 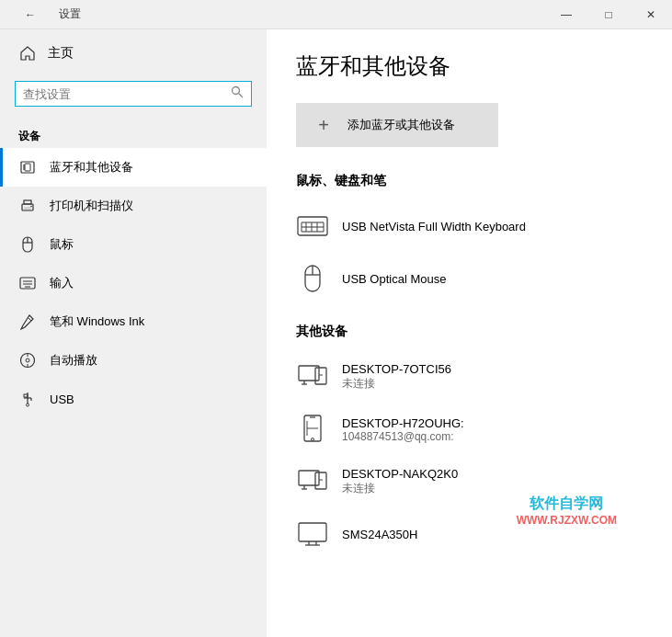 What do you see at coordinates (397, 377) in the screenshot?
I see `desktop1-info: DESKTOP-7OTCI56 未连接` at bounding box center [397, 377].